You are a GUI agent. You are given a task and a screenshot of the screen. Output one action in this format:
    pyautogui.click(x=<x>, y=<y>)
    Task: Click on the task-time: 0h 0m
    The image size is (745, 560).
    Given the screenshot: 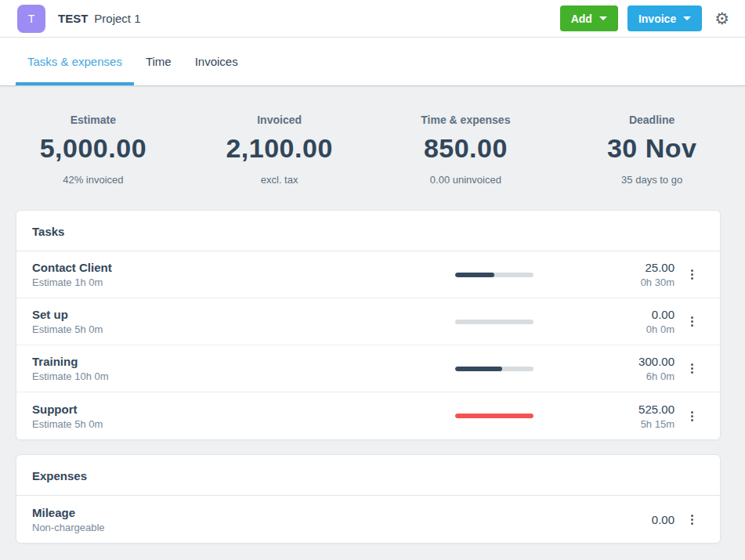 What is the action you would take?
    pyautogui.click(x=620, y=329)
    